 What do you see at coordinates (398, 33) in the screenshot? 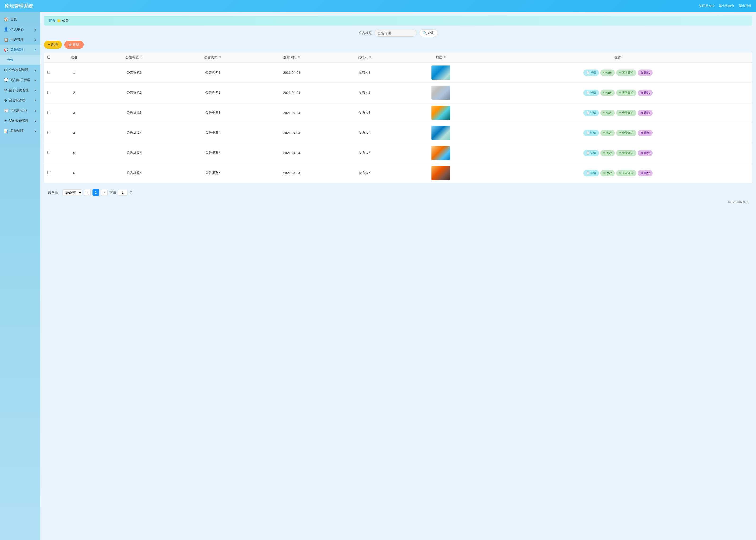
I see `search-bar: 公告标题 🔍 查询` at bounding box center [398, 33].